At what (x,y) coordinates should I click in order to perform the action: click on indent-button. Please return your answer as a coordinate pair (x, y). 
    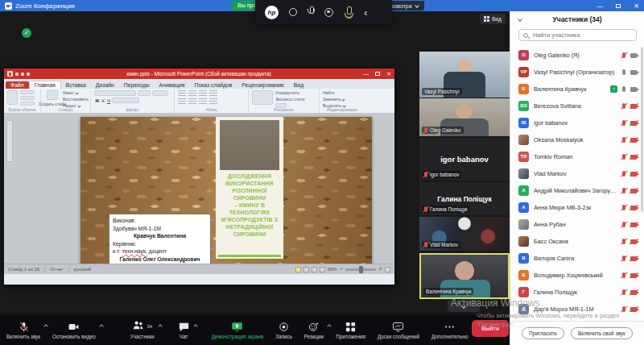
    Looking at the image, I should click on (203, 94).